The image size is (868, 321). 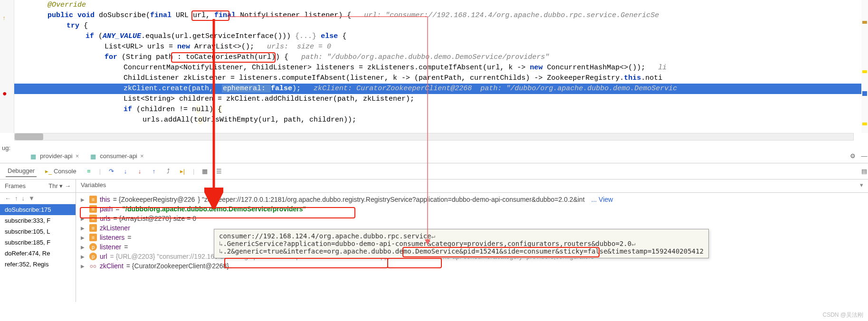 I want to click on filter-icon: ▼, so click(x=31, y=198).